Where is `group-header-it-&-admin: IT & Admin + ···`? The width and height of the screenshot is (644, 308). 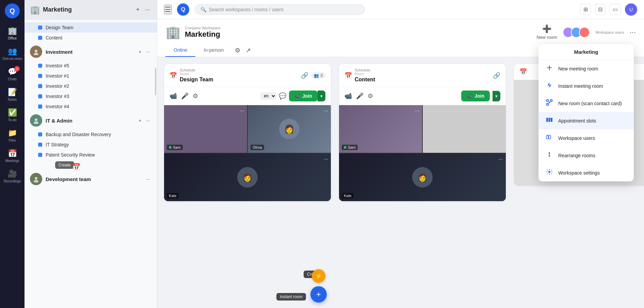 group-header-it-&-admin: IT & Admin + ··· is located at coordinates (91, 120).